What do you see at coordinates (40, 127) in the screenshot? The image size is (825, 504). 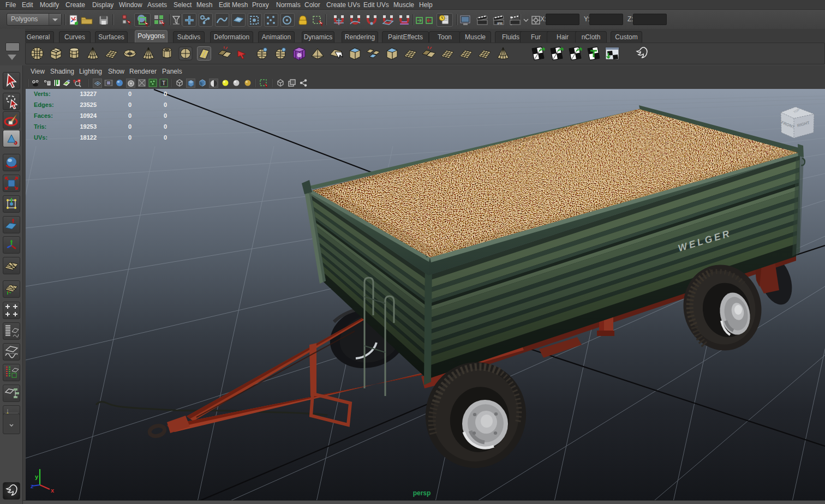 I see `svg-text: Tris:` at bounding box center [40, 127].